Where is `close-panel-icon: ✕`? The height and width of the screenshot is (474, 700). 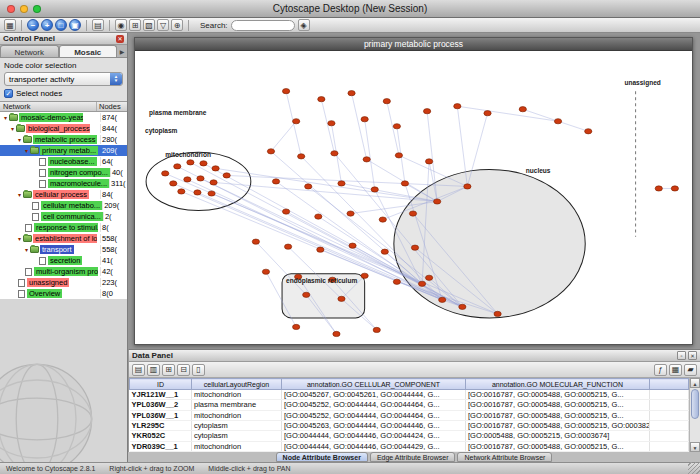
close-panel-icon: ✕ is located at coordinates (120, 39).